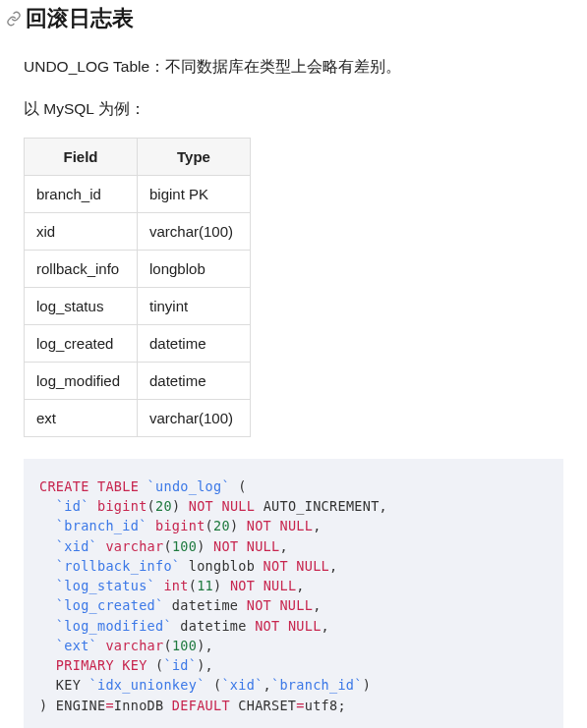  What do you see at coordinates (14, 19) in the screenshot?
I see `link-icon` at bounding box center [14, 19].